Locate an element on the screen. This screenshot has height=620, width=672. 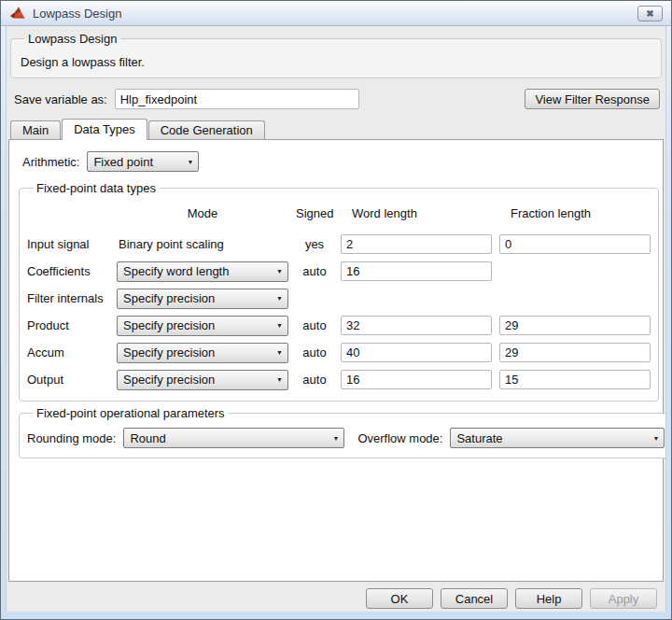
rounding-mode-label: Rounding mode: is located at coordinates (71, 439).